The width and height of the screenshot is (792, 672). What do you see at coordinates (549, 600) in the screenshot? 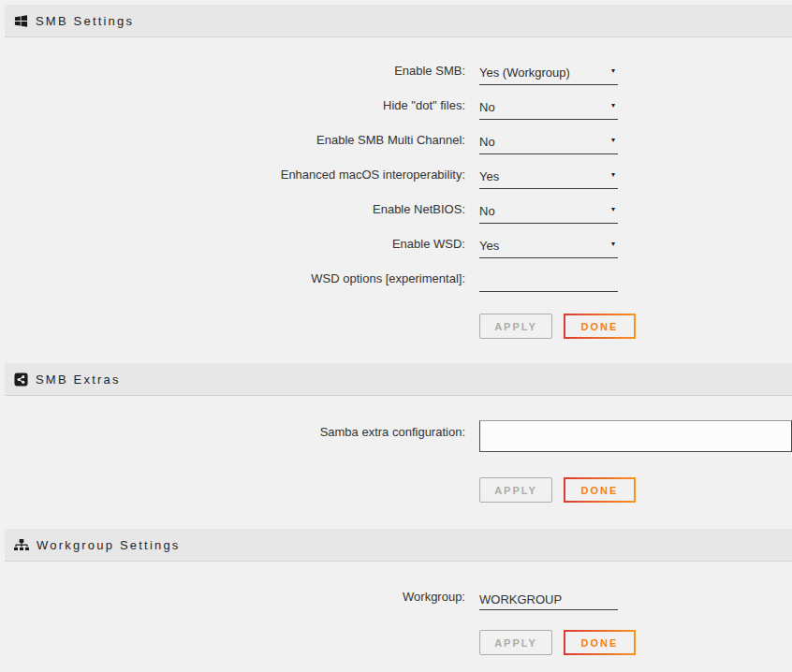
I see `workgroup-field` at bounding box center [549, 600].